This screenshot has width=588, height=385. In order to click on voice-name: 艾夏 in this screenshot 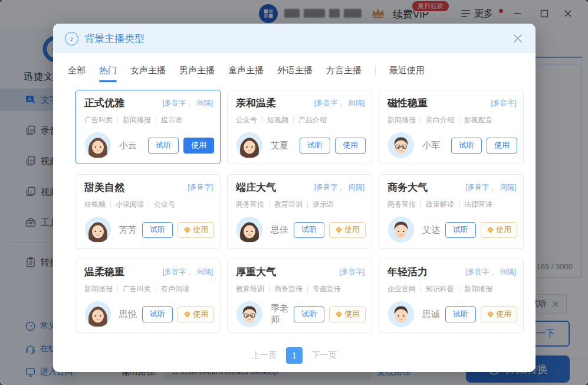, I will do `click(285, 145)`.